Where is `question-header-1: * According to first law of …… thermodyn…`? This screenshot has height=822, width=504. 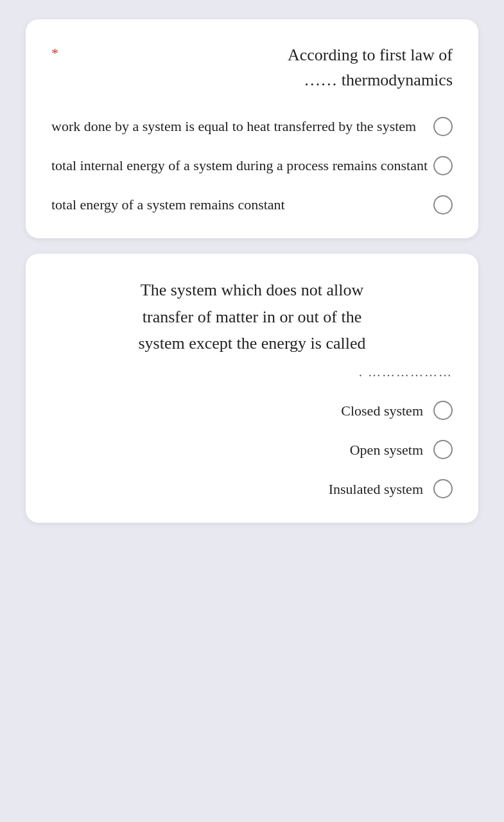
question-header-1: * According to first law of …… thermodyn… is located at coordinates (252, 67).